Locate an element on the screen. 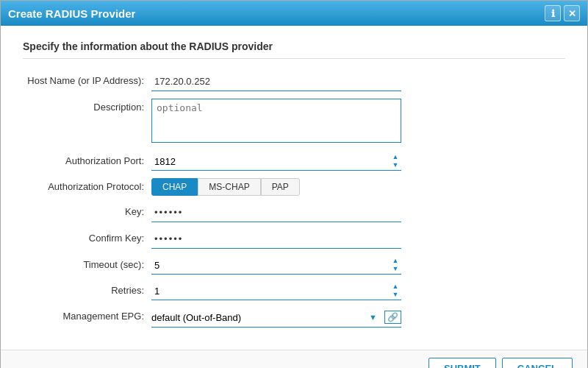 The width and height of the screenshot is (588, 368). auth-port-row: Authorization Port: ▲ ▼ is located at coordinates (294, 162).